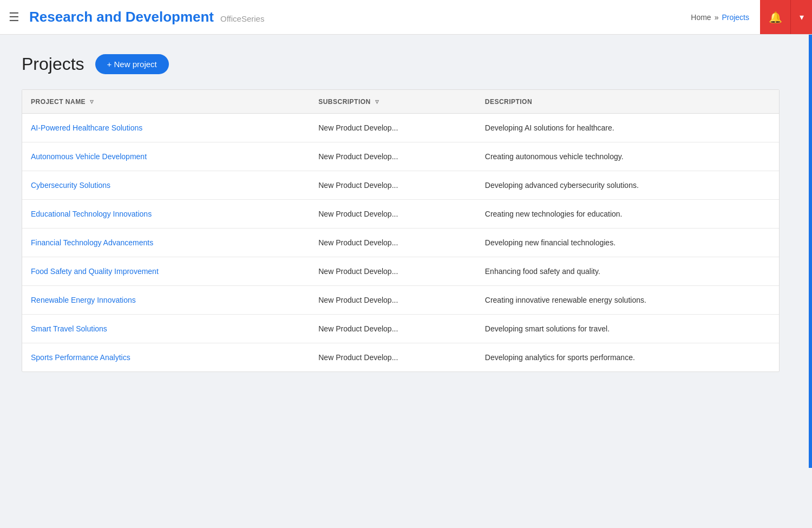  Describe the element at coordinates (166, 272) in the screenshot. I see `project-name-cell: Food Safety and Quality Improvement` at that location.